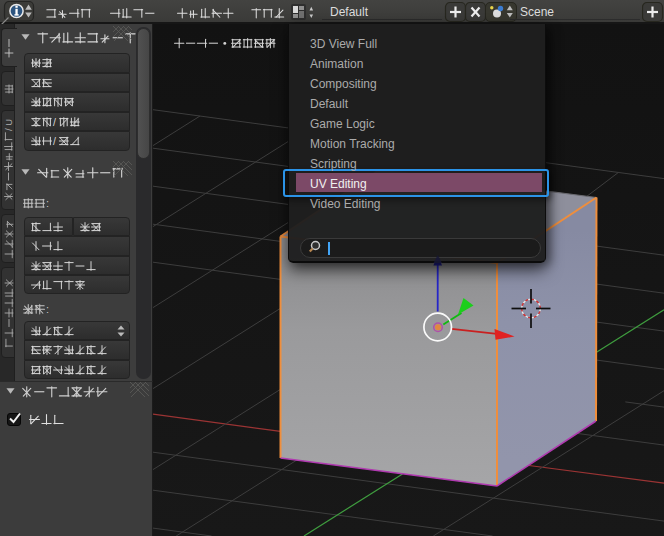 The width and height of the screenshot is (664, 536). What do you see at coordinates (8, 122) in the screenshot?
I see `svg-text: U` at bounding box center [8, 122].